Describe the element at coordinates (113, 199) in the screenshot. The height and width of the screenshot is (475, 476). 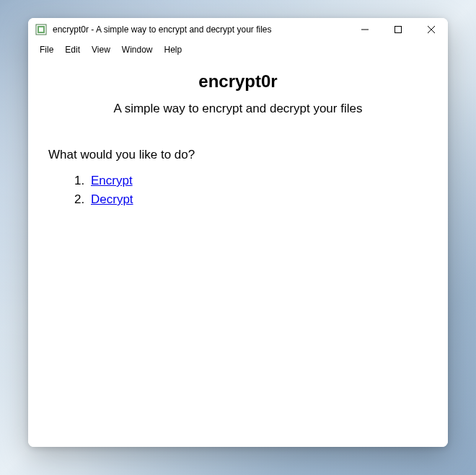
I see `decrypt-link: Decrypt` at that location.